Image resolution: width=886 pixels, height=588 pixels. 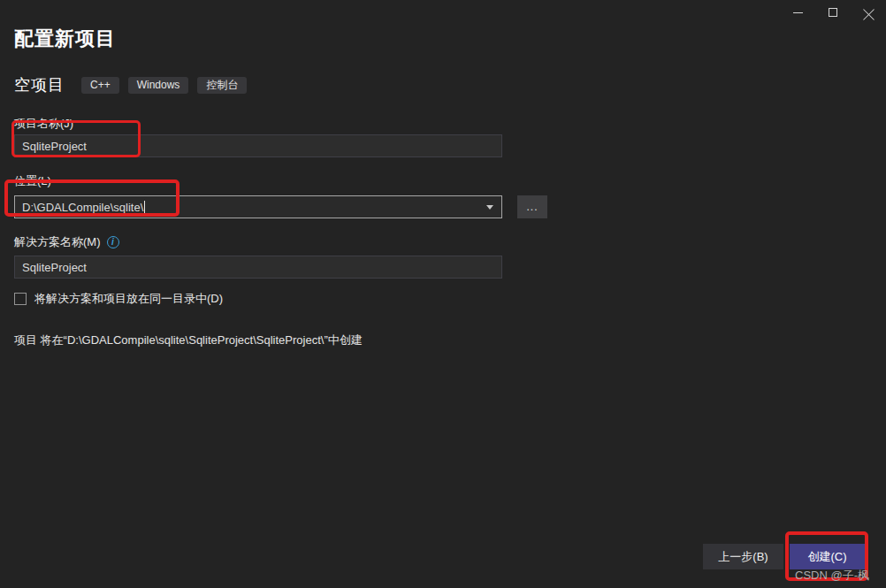 What do you see at coordinates (129, 299) in the screenshot?
I see `same-directory-label: 将解决方案和项目放在同一目录中(D)` at bounding box center [129, 299].